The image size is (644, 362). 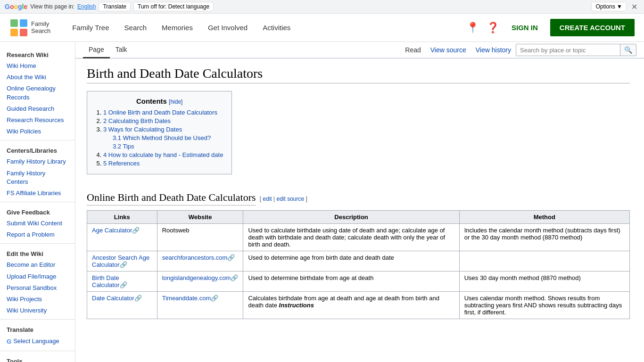 What do you see at coordinates (168, 138) in the screenshot?
I see `toc-item-3-1: 3.1 Which Method Should be Used?` at bounding box center [168, 138].